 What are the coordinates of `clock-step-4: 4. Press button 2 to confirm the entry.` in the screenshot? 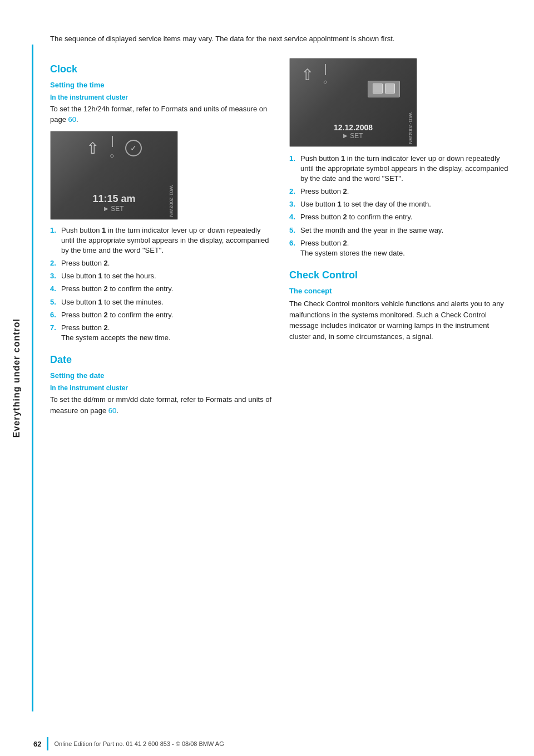 It's located at (161, 289).